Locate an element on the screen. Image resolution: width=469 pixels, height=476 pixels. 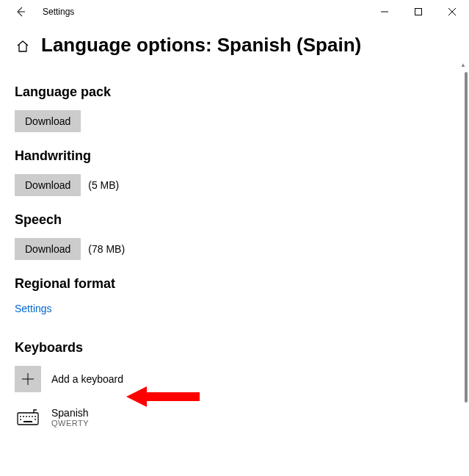
keyboard-icon is located at coordinates (28, 417).